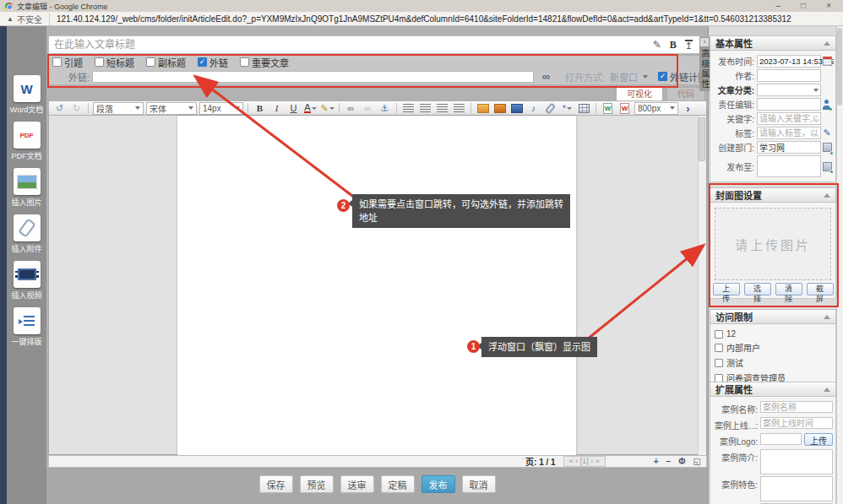 Image resolution: width=843 pixels, height=504 pixels. Describe the element at coordinates (27, 95) in the screenshot. I see `word-doc: Word文档` at that location.